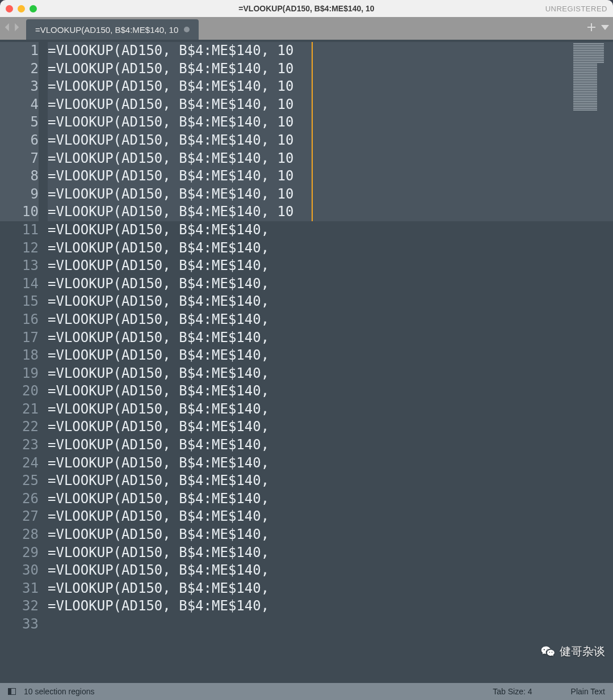 This screenshot has width=613, height=700. Describe the element at coordinates (33, 9) in the screenshot. I see `zoom-window-button` at that location.